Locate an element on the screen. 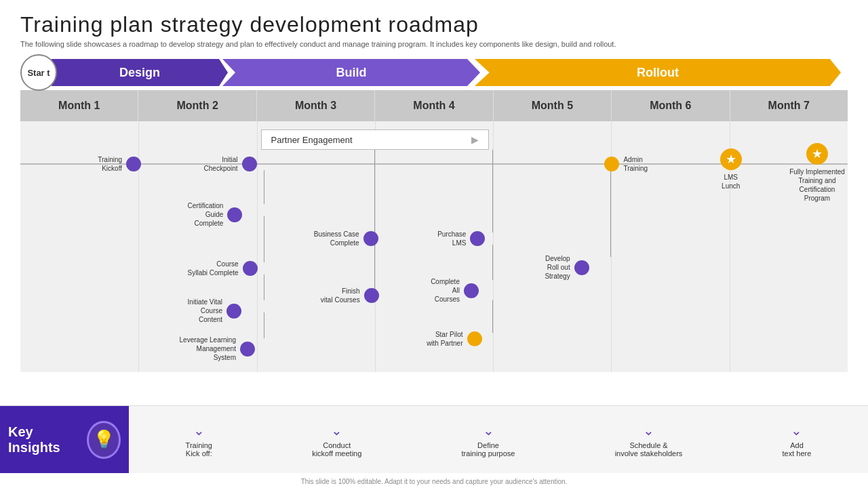 This screenshot has height=488, width=868. ki-text-1: TrainingKick off: is located at coordinates (199, 449).